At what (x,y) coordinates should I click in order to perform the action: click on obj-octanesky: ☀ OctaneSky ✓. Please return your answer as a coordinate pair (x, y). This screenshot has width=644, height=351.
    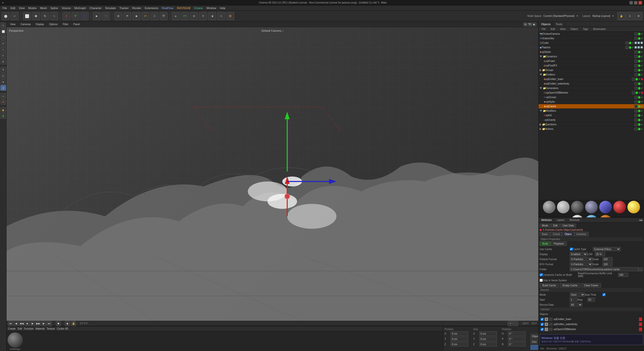
    Looking at the image, I should click on (591, 38).